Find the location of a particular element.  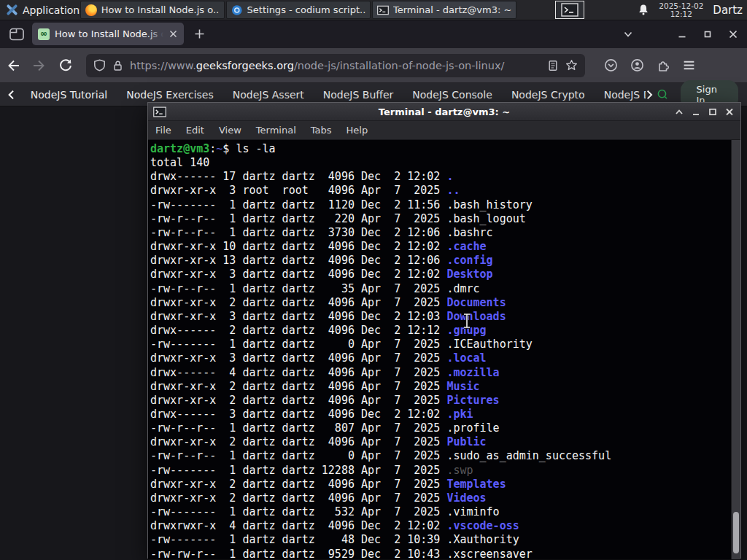

nav-item: NodeJS Tutorial is located at coordinates (69, 95).